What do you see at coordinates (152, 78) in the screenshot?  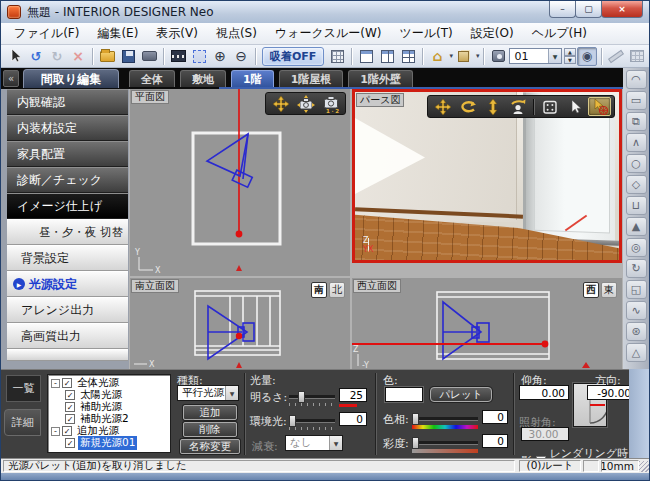 I see `tab-whole: 全体` at bounding box center [152, 78].